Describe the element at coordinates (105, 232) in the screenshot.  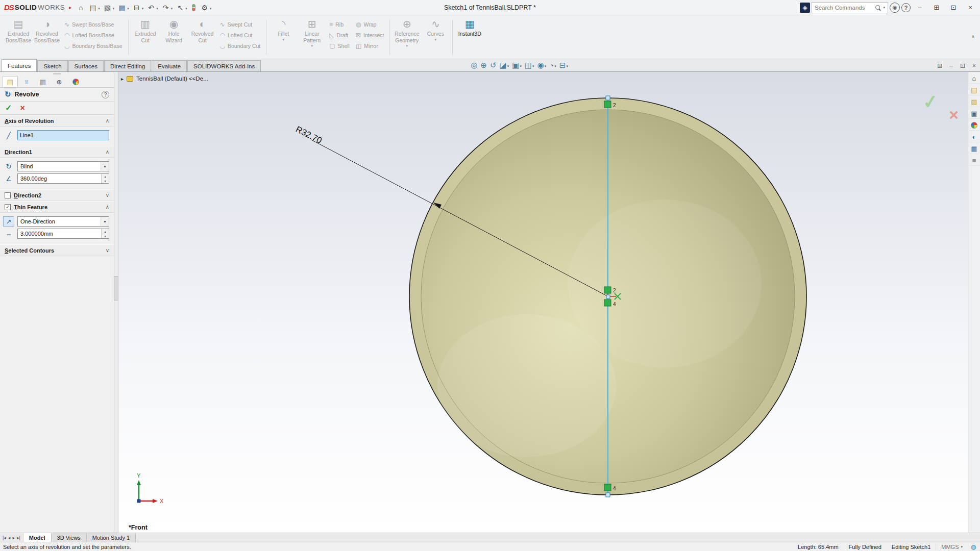
I see `spin-up-icon: ▴` at that location.